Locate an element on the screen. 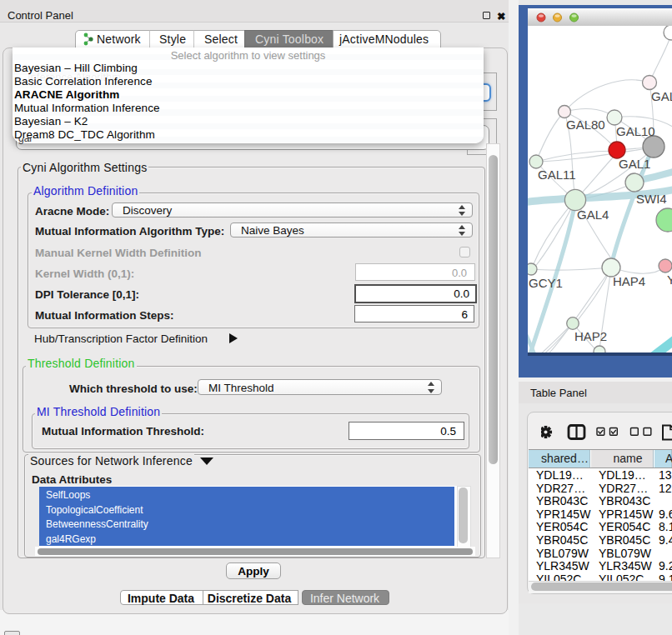 The height and width of the screenshot is (635, 672). svg-text: GAL1 is located at coordinates (634, 163).